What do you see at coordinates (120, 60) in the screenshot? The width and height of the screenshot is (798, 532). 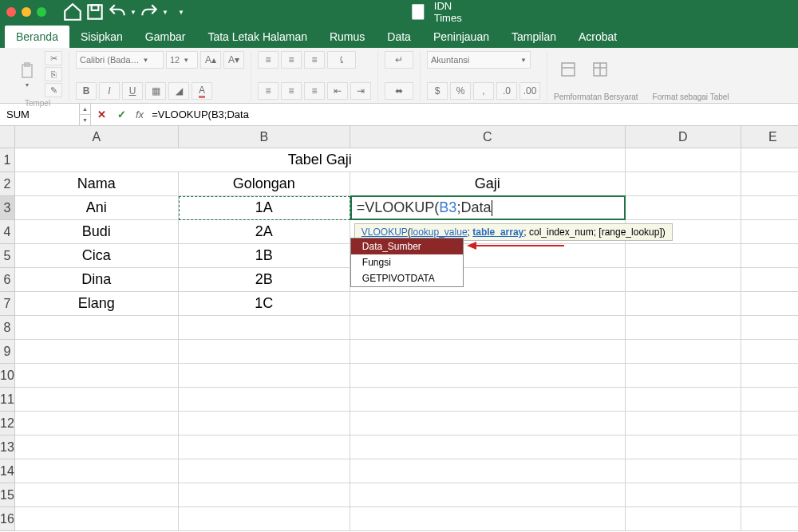 I see `font-name-combo: Calibri (Bada…▼` at bounding box center [120, 60].